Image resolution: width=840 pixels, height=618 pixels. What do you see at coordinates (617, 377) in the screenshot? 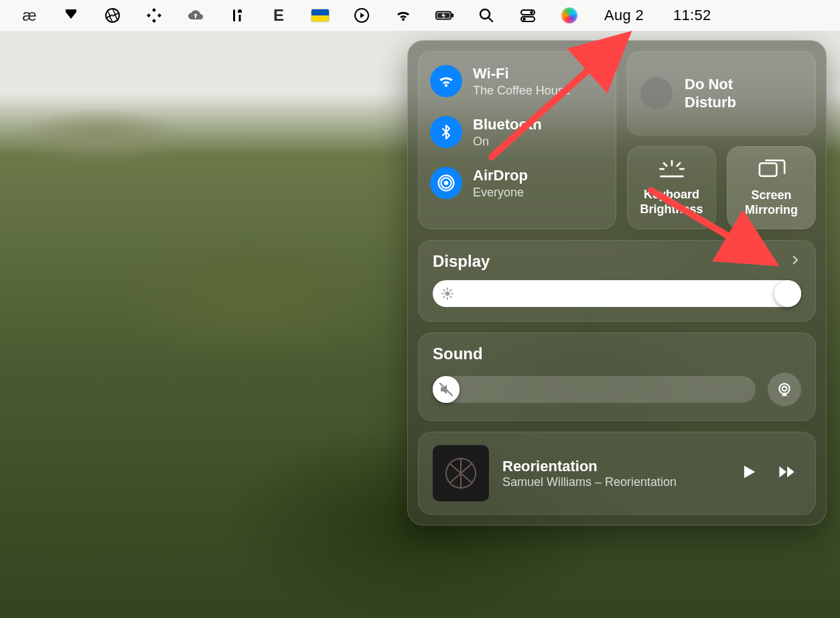
I see `sound-tile: Sound` at bounding box center [617, 377].